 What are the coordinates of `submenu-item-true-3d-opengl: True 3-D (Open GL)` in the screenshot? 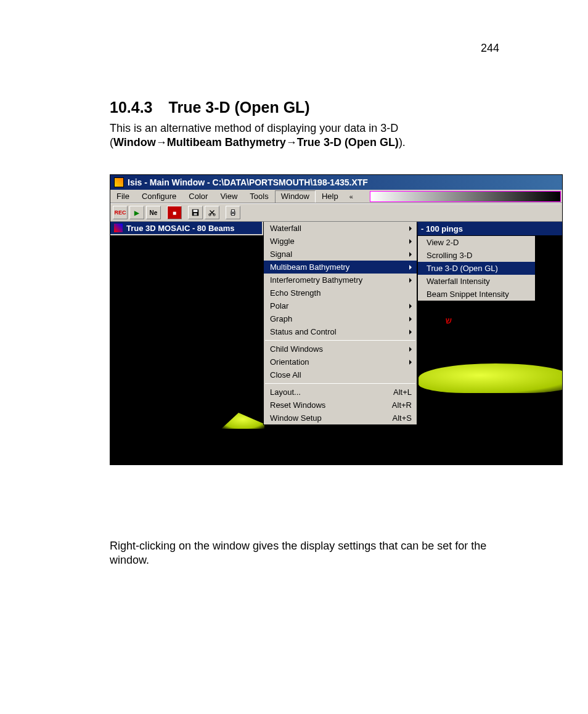 It's located at (476, 269).